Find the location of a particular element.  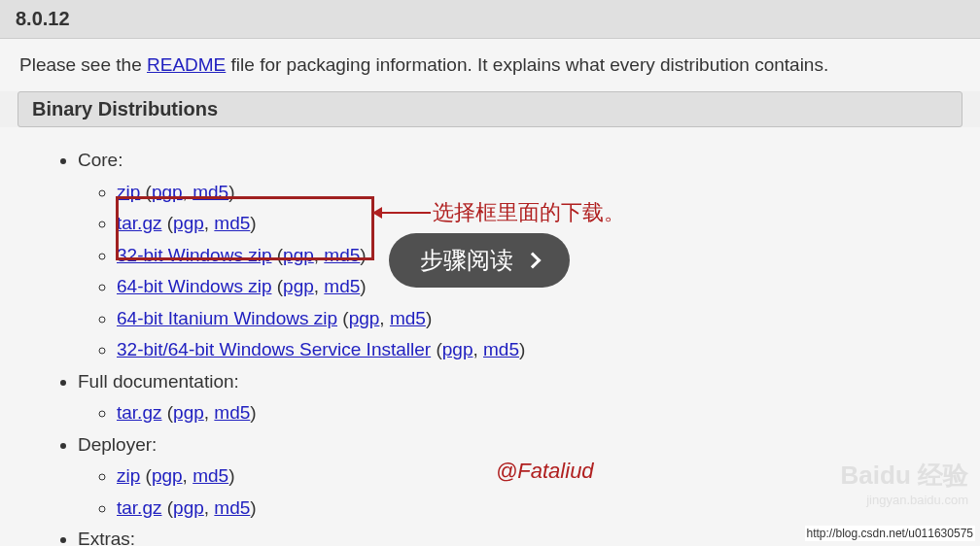

download-win64: 64-bit Windows zip is located at coordinates (194, 286).